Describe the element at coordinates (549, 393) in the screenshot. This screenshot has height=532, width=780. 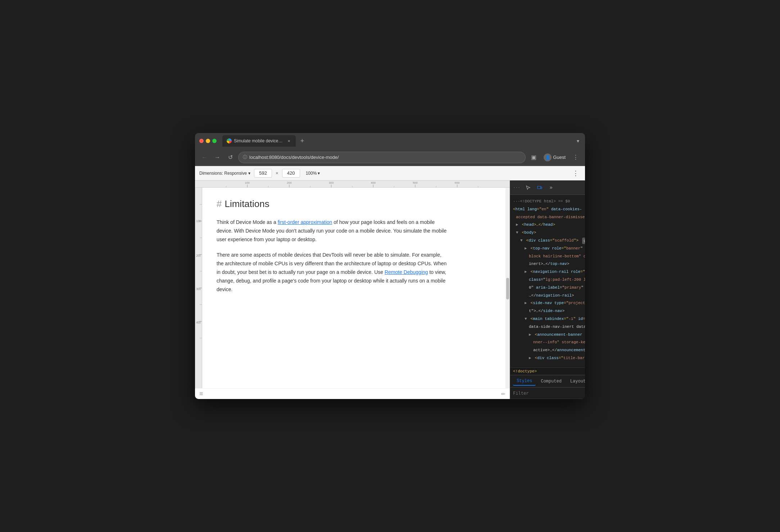
I see `styles-filter-input` at that location.